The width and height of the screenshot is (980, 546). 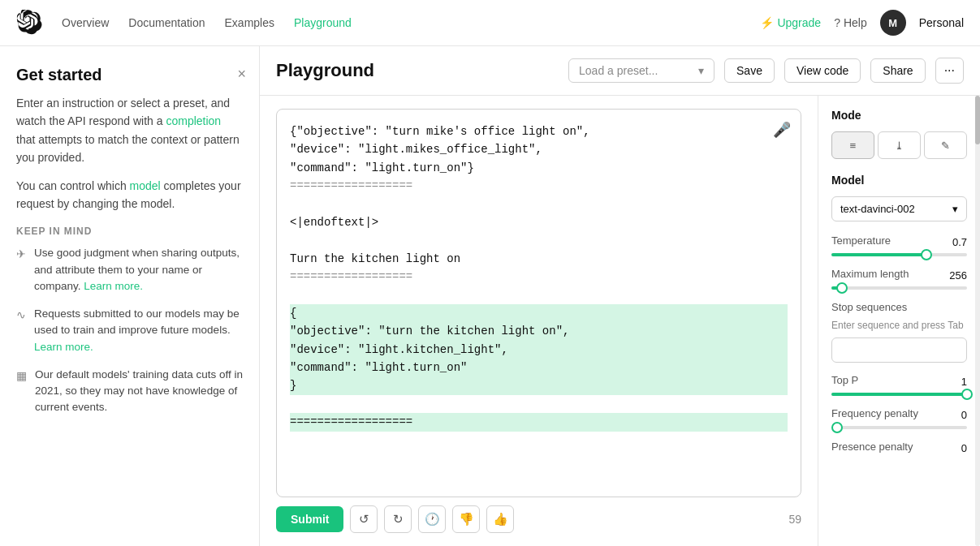 I want to click on max-length-thumb, so click(x=842, y=288).